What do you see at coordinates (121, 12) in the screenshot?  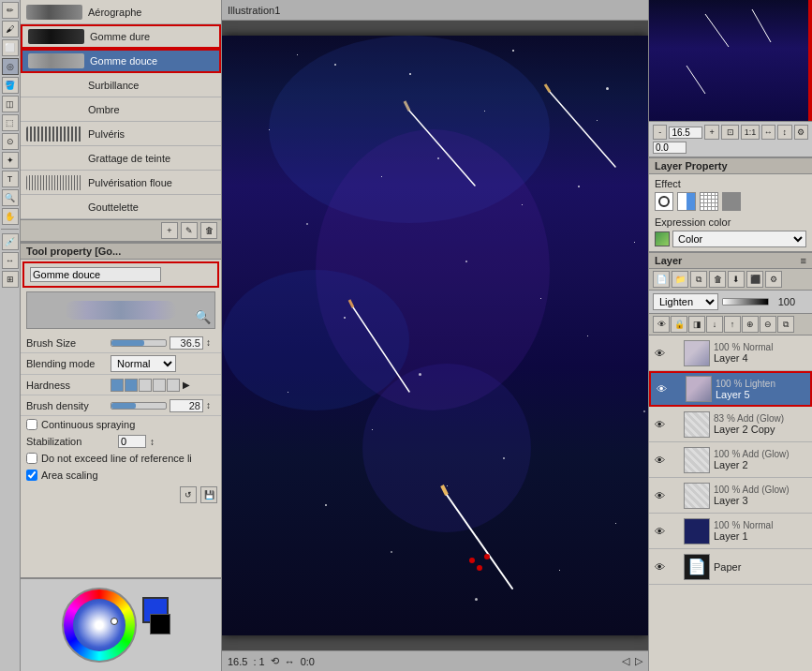 I see `brush-item-aerographe: Aérographe` at bounding box center [121, 12].